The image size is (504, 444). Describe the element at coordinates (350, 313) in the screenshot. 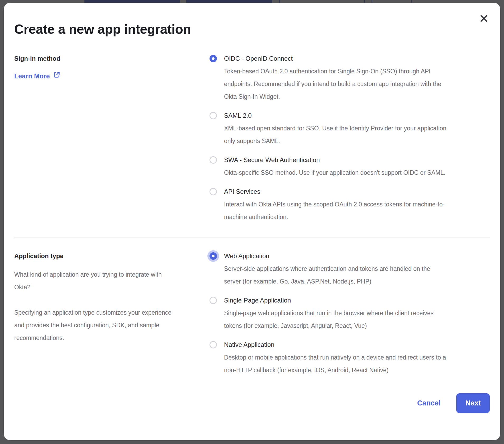

I see `option-single-page-application: Single-Page Application Single-page web …` at that location.